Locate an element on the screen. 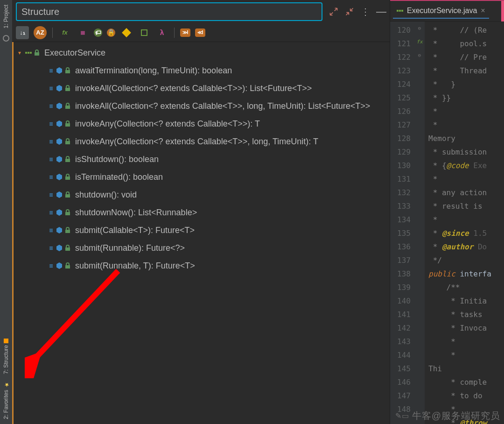 This screenshot has width=504, height=424. method-label: invokeAll(Collection<? extends Callable<… is located at coordinates (223, 106).